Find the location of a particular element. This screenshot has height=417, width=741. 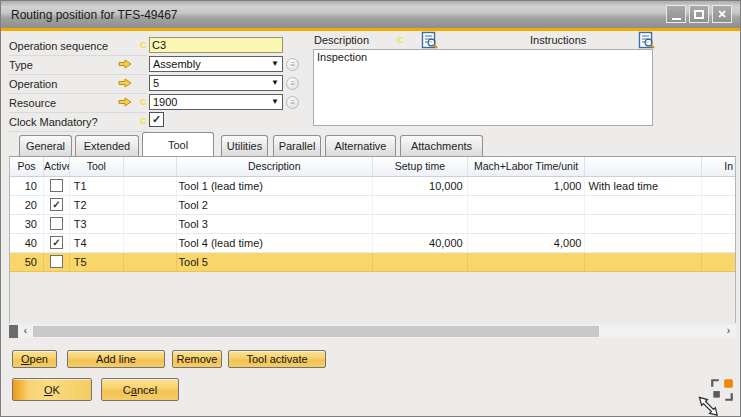

column-header-mach-labor: Mach+Labor Time/unit is located at coordinates (527, 166).